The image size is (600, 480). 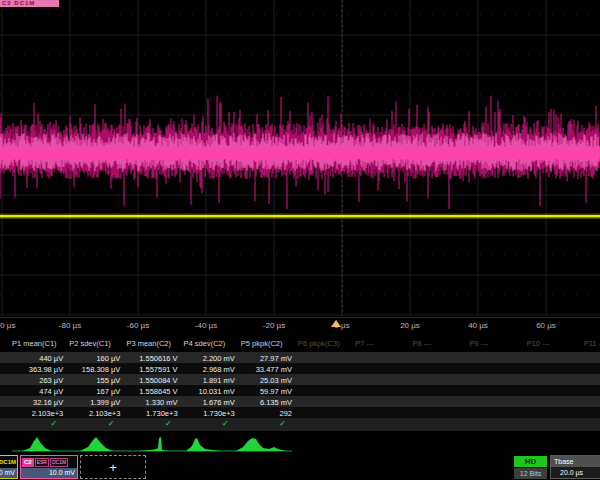 What do you see at coordinates (208, 402) in the screenshot?
I see `param-sdev: 1.676 mV` at bounding box center [208, 402].